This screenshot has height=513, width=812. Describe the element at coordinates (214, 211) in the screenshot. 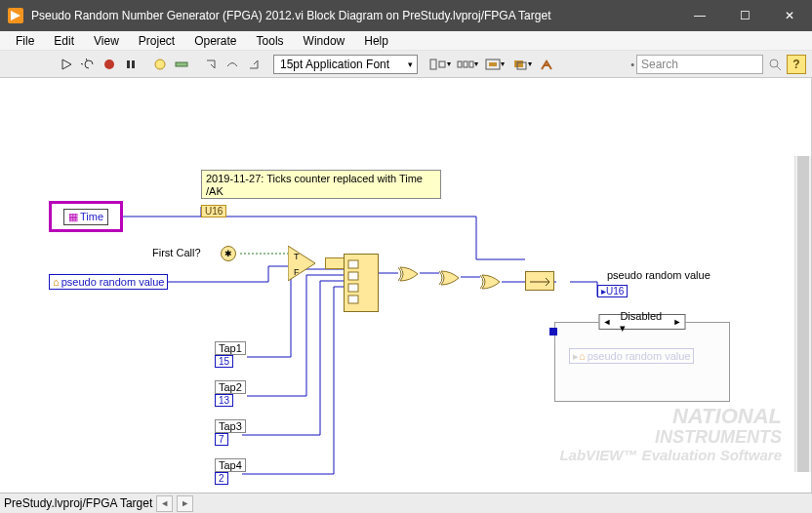

I see `time-type-coerce: U16` at that location.